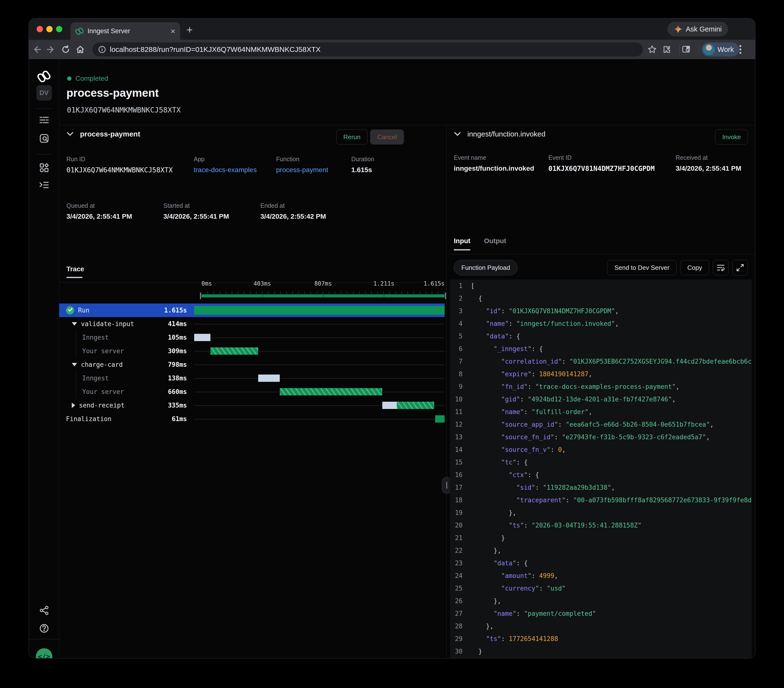 The height and width of the screenshot is (688, 784). What do you see at coordinates (44, 168) in the screenshot?
I see `sidebar-item-apps` at bounding box center [44, 168].